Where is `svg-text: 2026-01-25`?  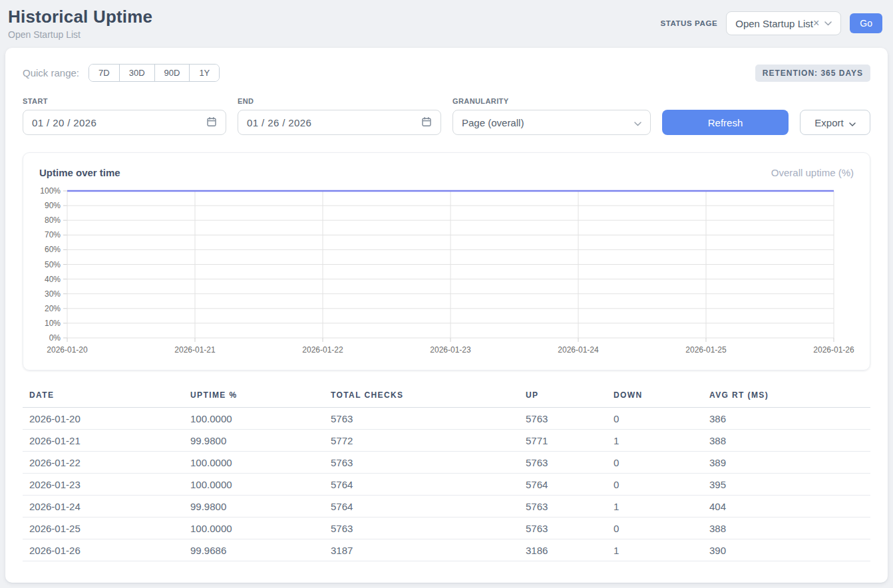 svg-text: 2026-01-25 is located at coordinates (706, 350).